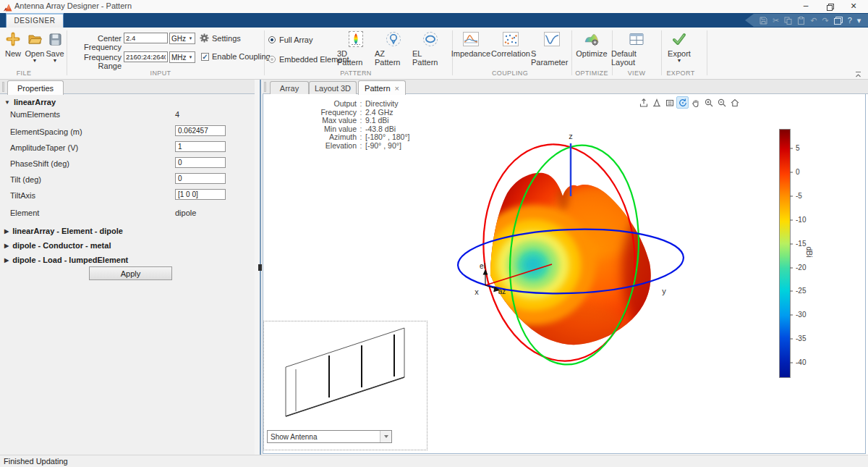  I want to click on window-layout-icon, so click(838, 20).